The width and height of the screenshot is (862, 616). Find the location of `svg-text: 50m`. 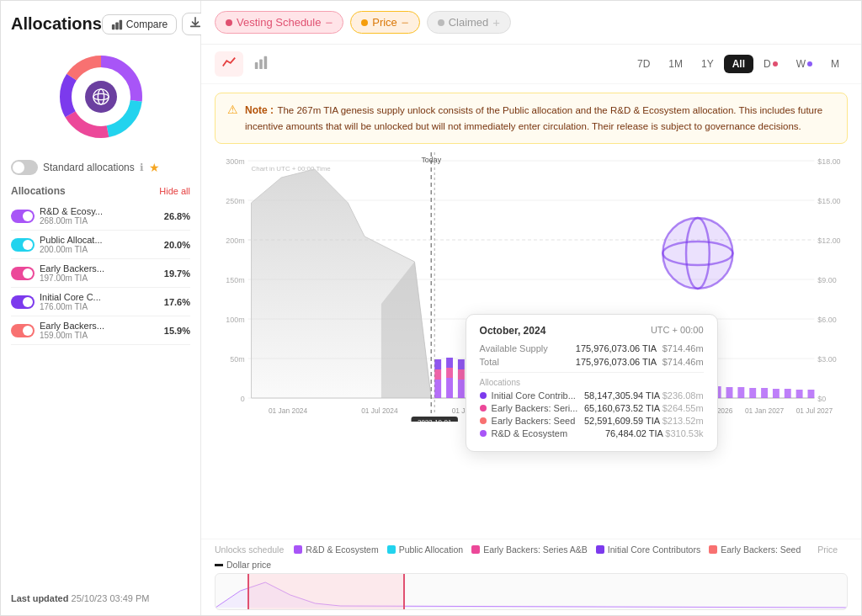

svg-text: 50m is located at coordinates (237, 358).